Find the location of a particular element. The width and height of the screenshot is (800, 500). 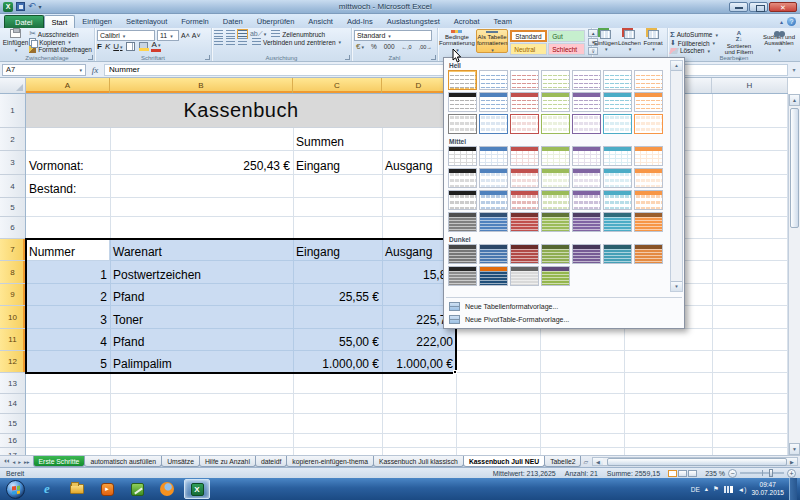

row-header-11: 11 is located at coordinates (12, 340).